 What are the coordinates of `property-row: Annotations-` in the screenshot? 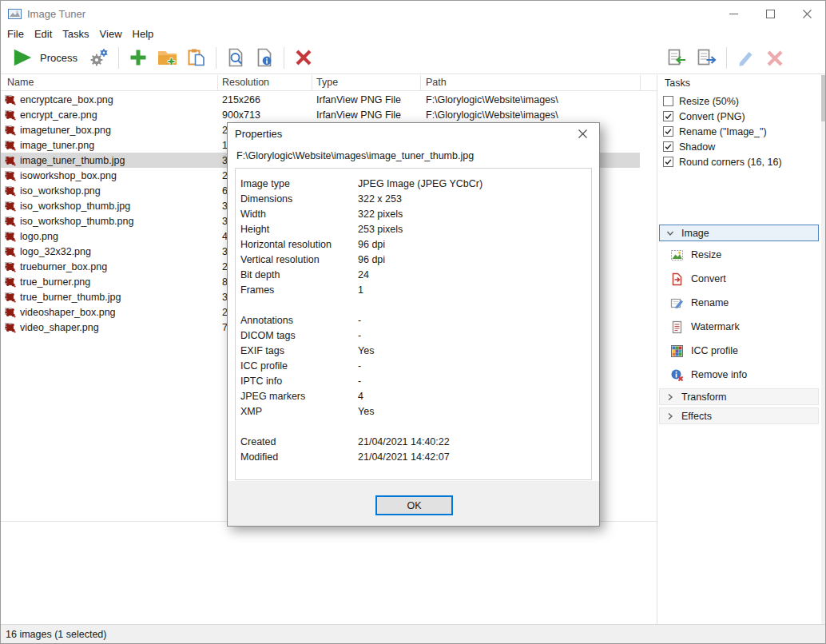 It's located at (415, 320).